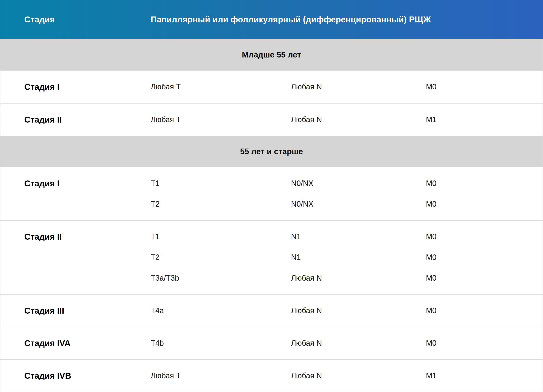  I want to click on stage-group-row: Стадия I T1 N0/NX M0 T2 N0/NX M0, so click(272, 194).